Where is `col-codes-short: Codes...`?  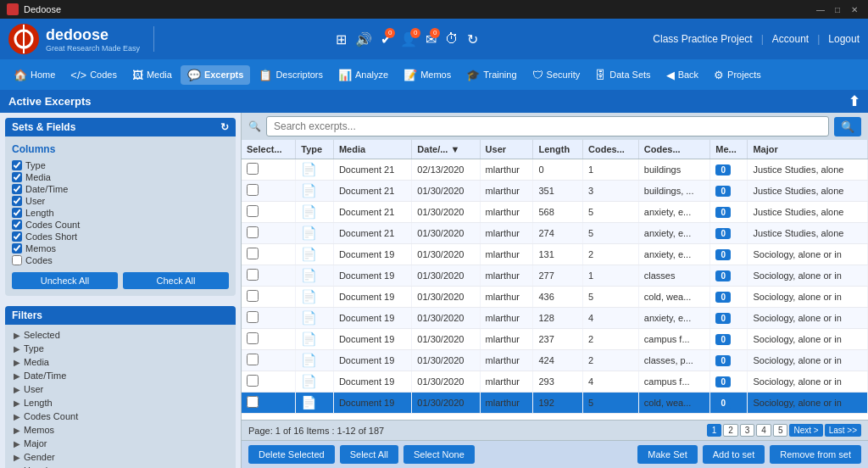
col-codes-short: Codes... is located at coordinates (675, 149).